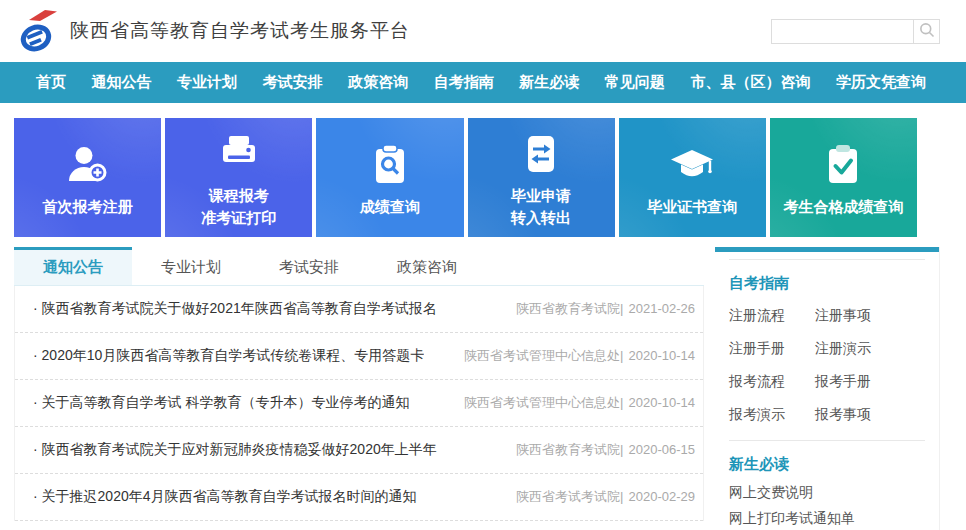 This screenshot has width=966, height=530. What do you see at coordinates (692, 207) in the screenshot?
I see `tile-label: 毕业证书查询` at bounding box center [692, 207].